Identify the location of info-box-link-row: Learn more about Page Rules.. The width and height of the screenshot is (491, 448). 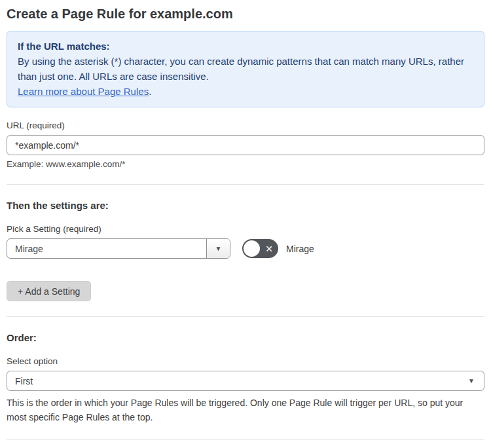
(245, 92).